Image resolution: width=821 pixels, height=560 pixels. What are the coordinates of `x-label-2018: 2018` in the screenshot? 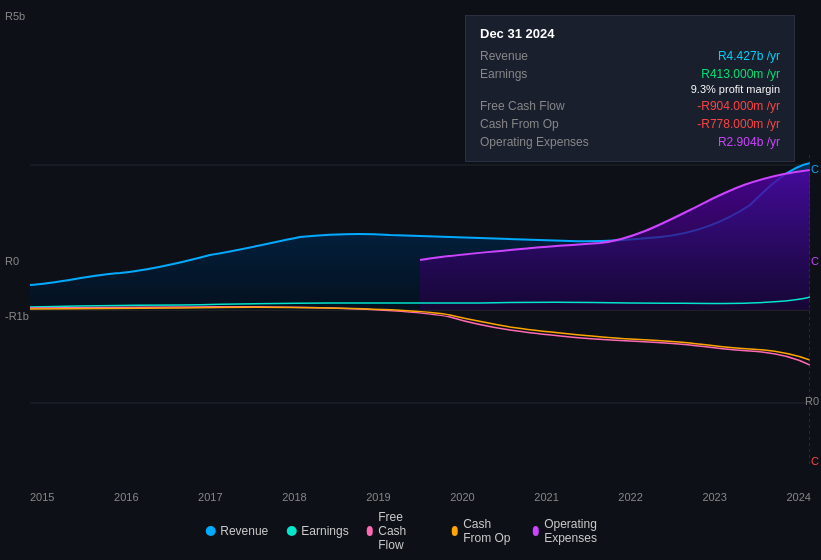 It's located at (294, 497).